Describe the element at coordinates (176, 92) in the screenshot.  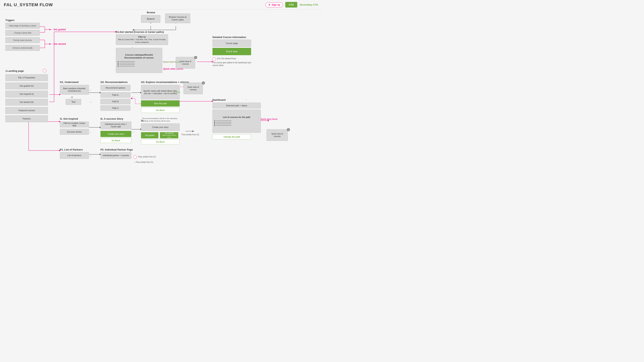
I see `g3-quick-view: Go Back` at that location.